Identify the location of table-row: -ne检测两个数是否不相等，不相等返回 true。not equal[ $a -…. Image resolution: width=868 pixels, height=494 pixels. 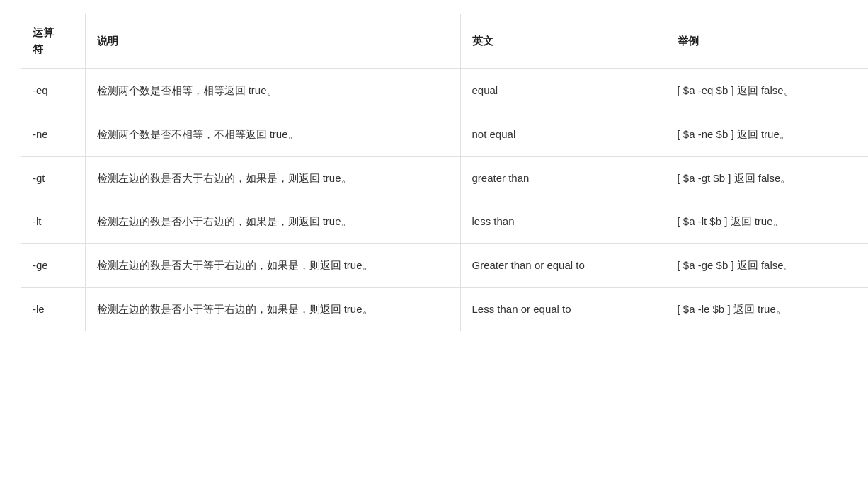
(445, 134).